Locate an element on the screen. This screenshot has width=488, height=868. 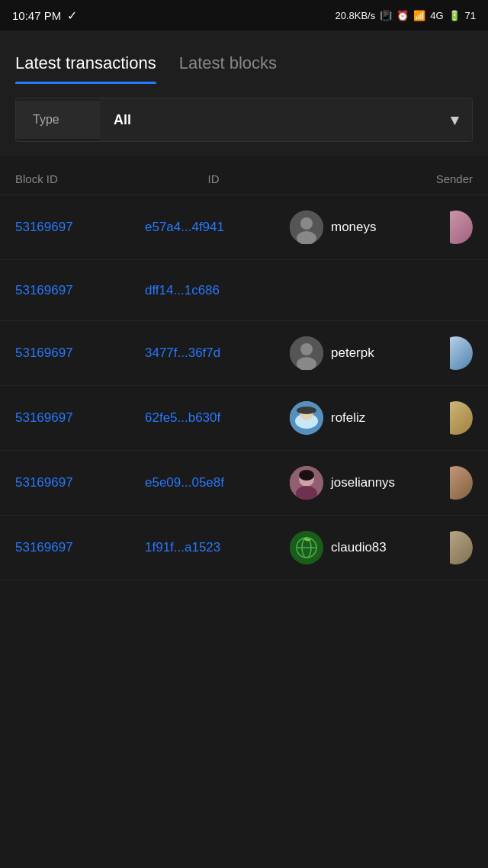
col-block-id: Block ID is located at coordinates (76, 178).